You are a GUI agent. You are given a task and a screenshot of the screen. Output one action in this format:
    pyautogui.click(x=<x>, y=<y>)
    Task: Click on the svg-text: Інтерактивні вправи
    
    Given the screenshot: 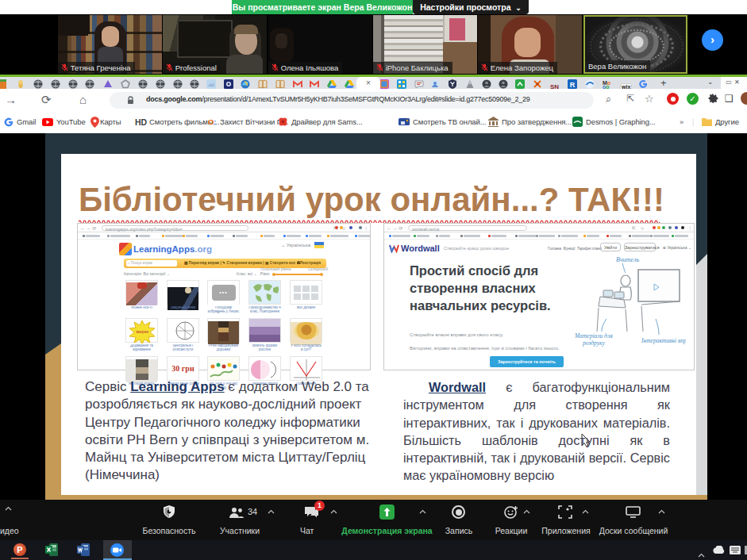 What is the action you would take?
    pyautogui.click(x=664, y=341)
    